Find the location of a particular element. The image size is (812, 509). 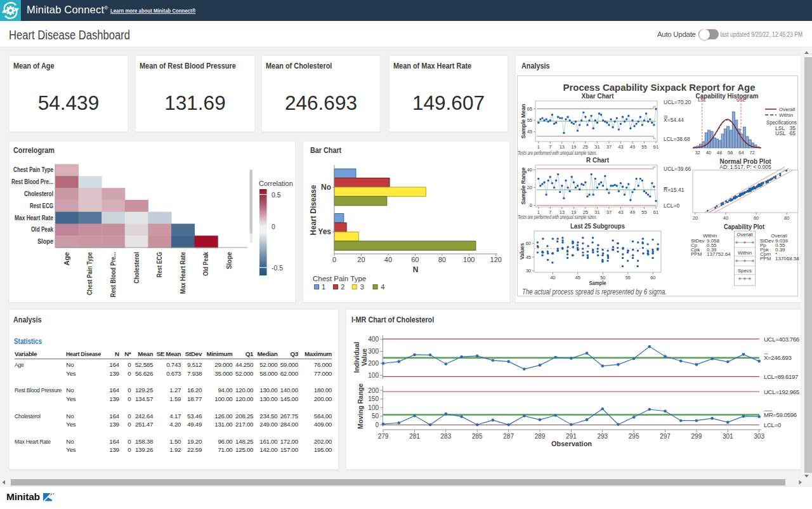

svg-text: 279 is located at coordinates (383, 437).